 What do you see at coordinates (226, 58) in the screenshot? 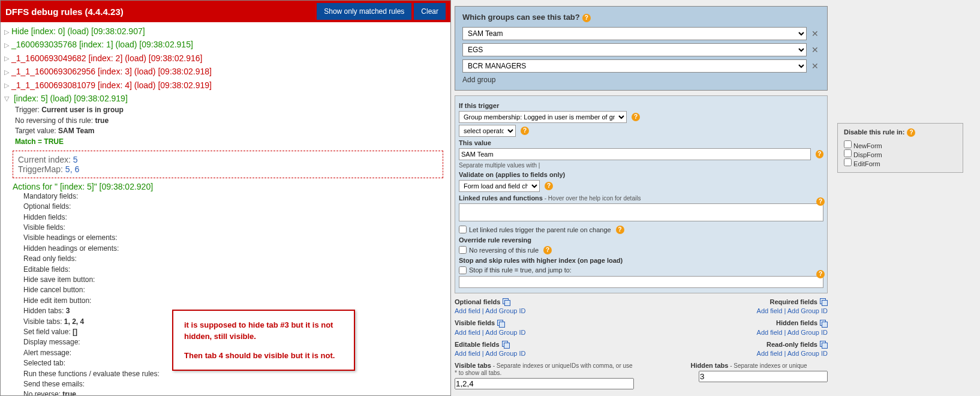
I see `rule-line: ▷_1_1600693049682 [index: 2] (load) [09:…` at bounding box center [226, 58].